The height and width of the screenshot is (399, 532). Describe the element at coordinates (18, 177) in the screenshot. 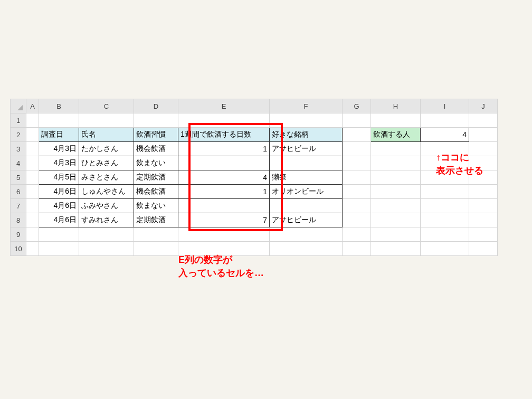

I see `row-header-5: 5` at that location.